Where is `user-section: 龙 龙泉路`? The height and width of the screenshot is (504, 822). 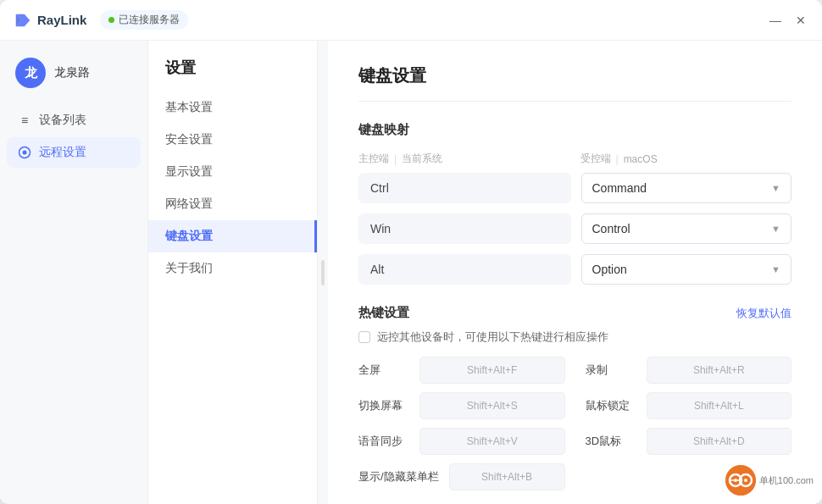
user-section: 龙 龙泉路 is located at coordinates (74, 81).